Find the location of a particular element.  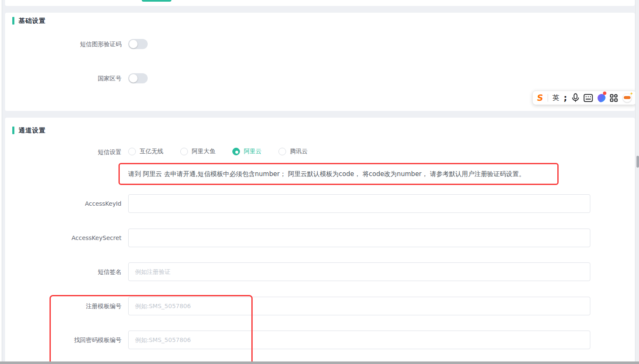

accesskeyid-input is located at coordinates (359, 204).